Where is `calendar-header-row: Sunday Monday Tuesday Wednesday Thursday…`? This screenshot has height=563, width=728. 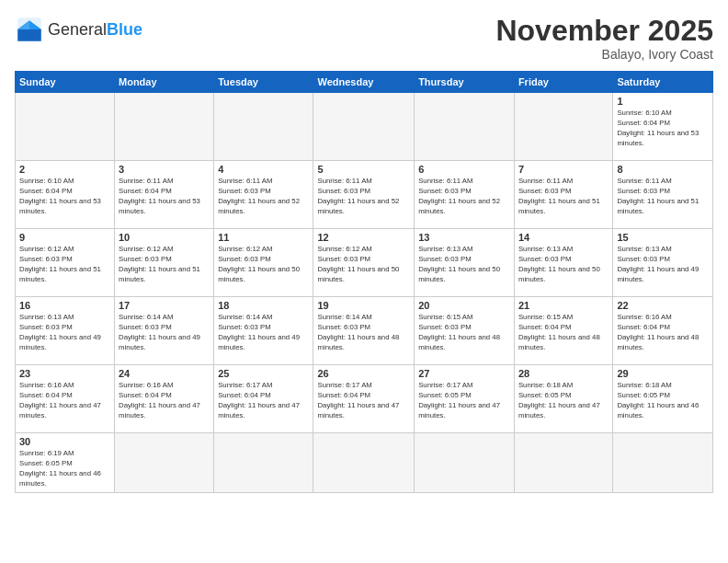 calendar-header-row: Sunday Monday Tuesday Wednesday Thursday… is located at coordinates (364, 83).